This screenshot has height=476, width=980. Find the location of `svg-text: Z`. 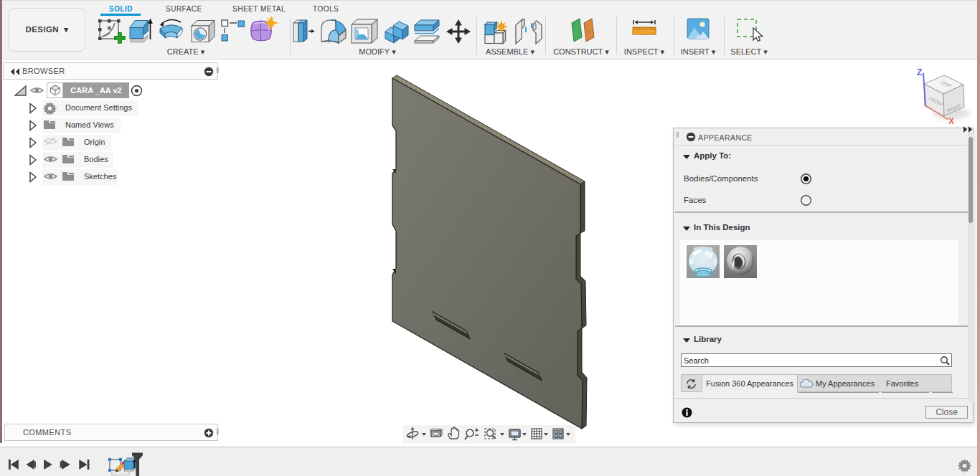

svg-text: Z is located at coordinates (920, 72).